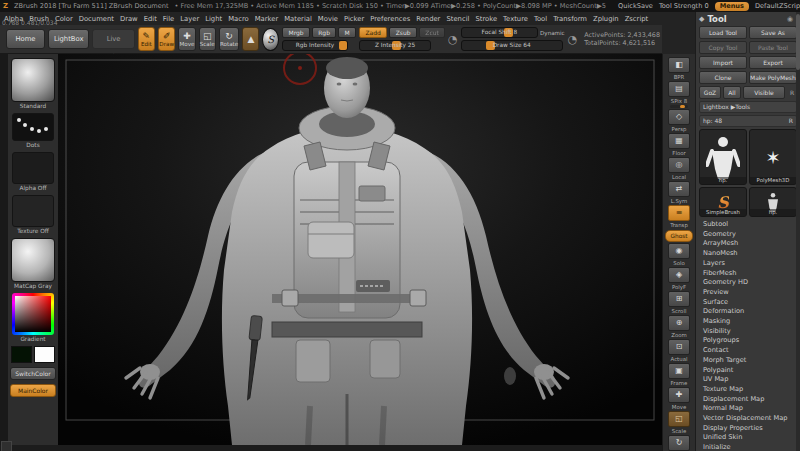  I want to click on section-geometry: Geometry, so click(748, 235).